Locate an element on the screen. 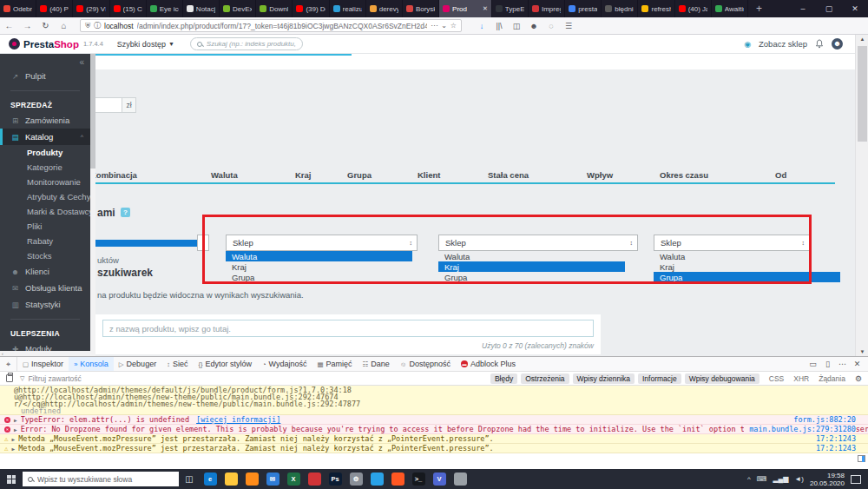  browser-tab: realizu is located at coordinates (348, 9).